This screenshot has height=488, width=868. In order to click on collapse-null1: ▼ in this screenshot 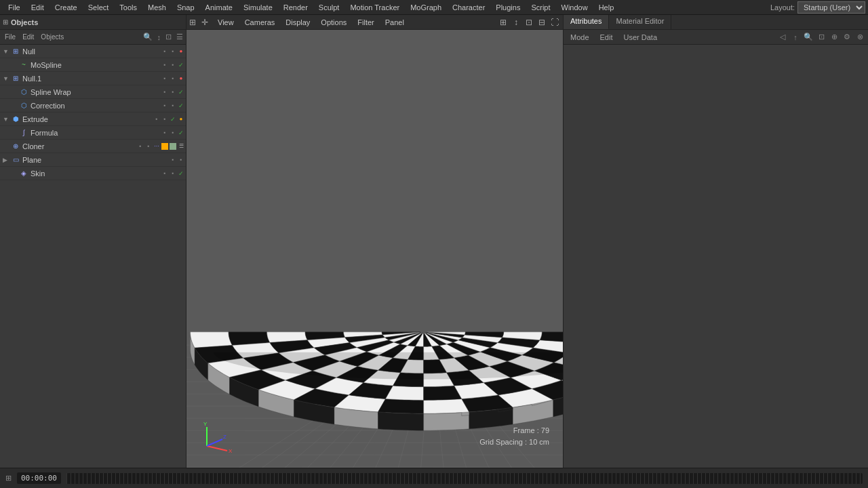, I will do `click(7, 79)`.